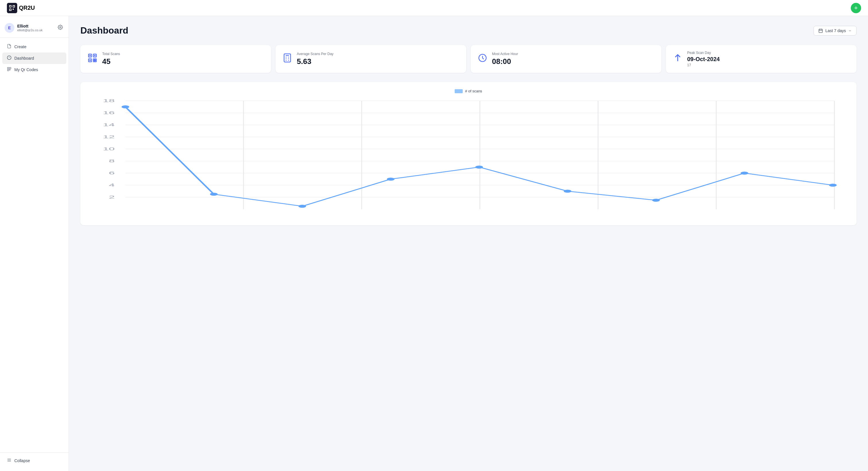  I want to click on svg-text: 12, so click(108, 137).